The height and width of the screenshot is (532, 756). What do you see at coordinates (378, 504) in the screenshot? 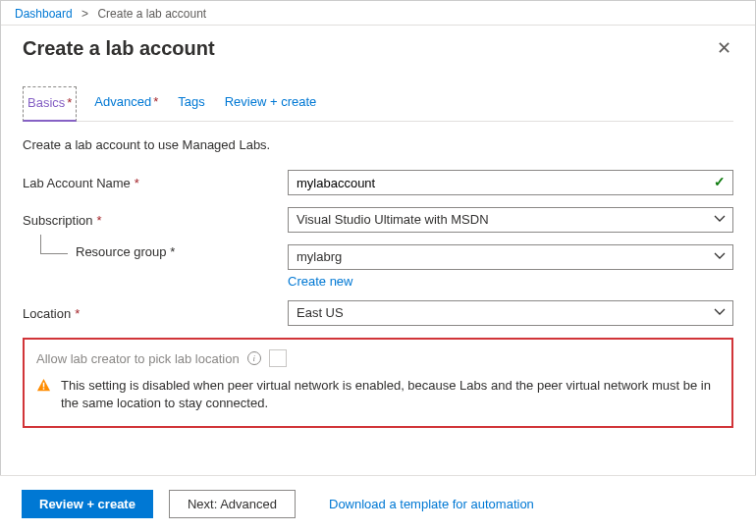
I see `footer-action-bar: Review + create Next: Advanced Download …` at bounding box center [378, 504].